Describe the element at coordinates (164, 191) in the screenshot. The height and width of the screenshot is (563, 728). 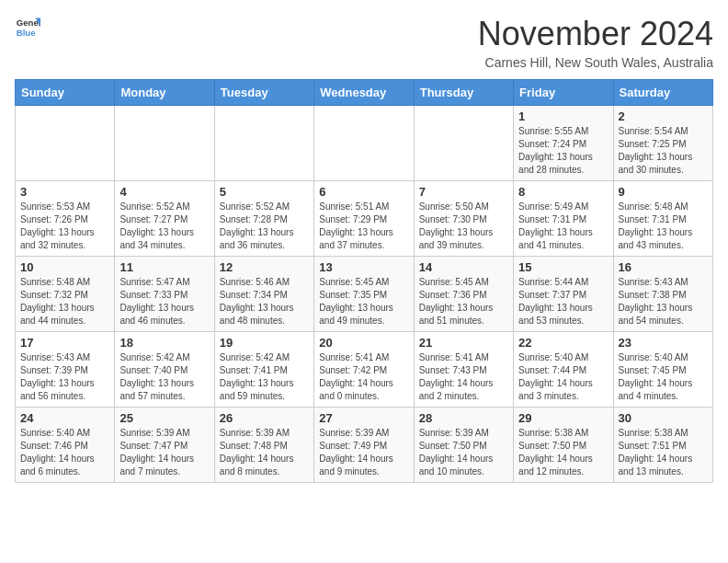
I see `day-number: 4` at that location.